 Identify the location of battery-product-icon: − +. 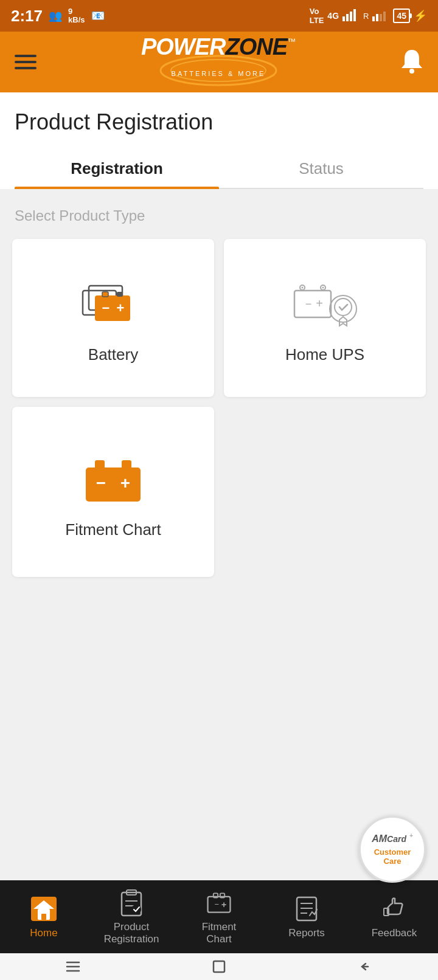
(113, 306).